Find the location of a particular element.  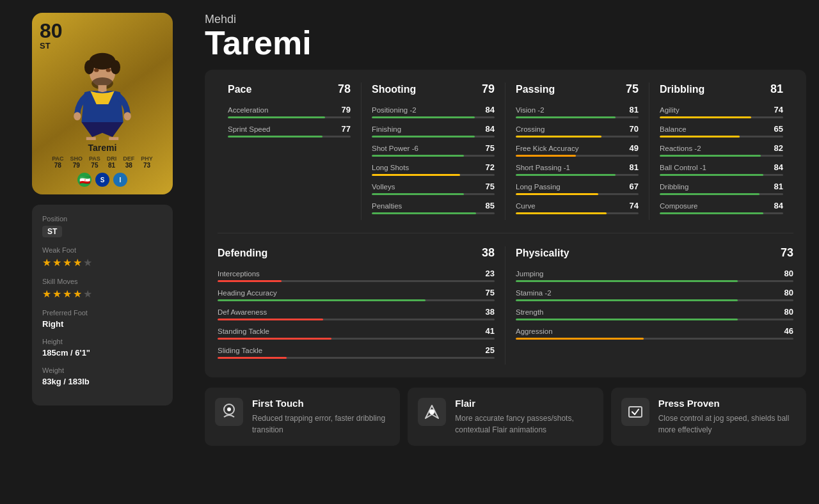

stat-name: Composure is located at coordinates (678, 206).